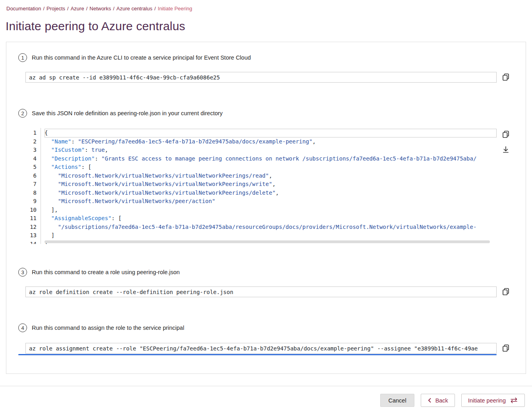 This screenshot has height=420, width=532. What do you see at coordinates (261, 77) in the screenshot?
I see `step-1-command-input` at bounding box center [261, 77].